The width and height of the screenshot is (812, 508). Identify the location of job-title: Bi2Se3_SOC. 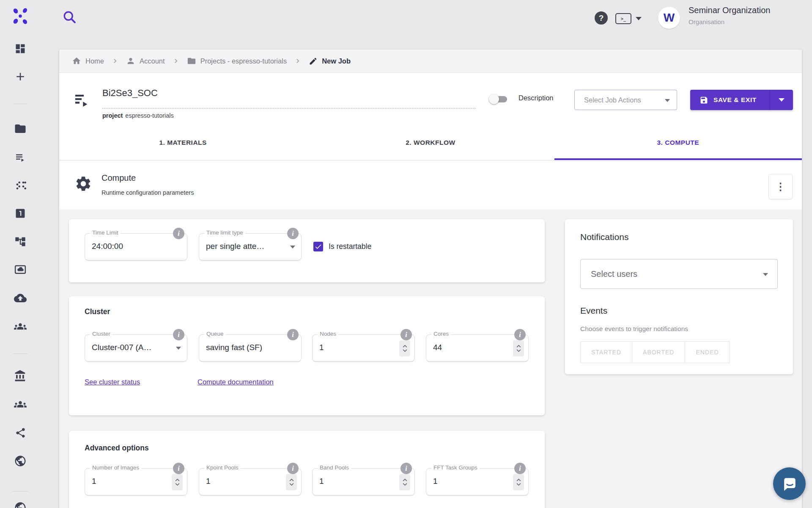
(130, 93).